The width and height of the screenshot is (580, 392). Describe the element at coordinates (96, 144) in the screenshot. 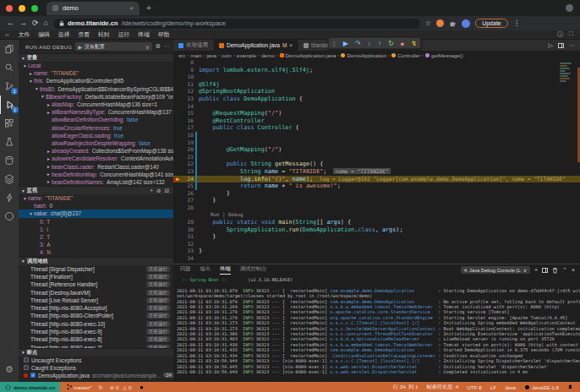

I see `tree-row: allowRawInjectionDespiteWrapping:false` at that location.